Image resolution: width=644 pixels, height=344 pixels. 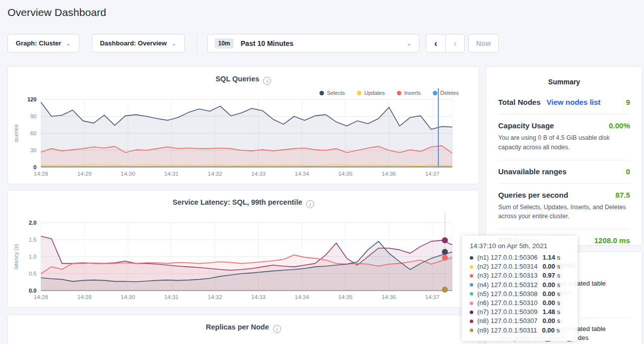 What do you see at coordinates (507, 258) in the screenshot?
I see `tooltip-node-label: (n1) 127.0.0.1:50306` at bounding box center [507, 258].